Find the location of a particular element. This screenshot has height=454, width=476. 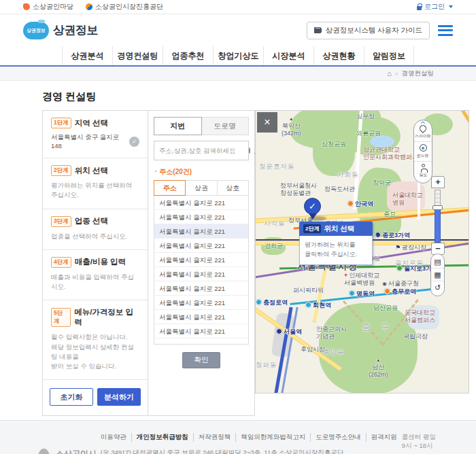

semas-label: 소상공인시장진흥공단 is located at coordinates (129, 7).